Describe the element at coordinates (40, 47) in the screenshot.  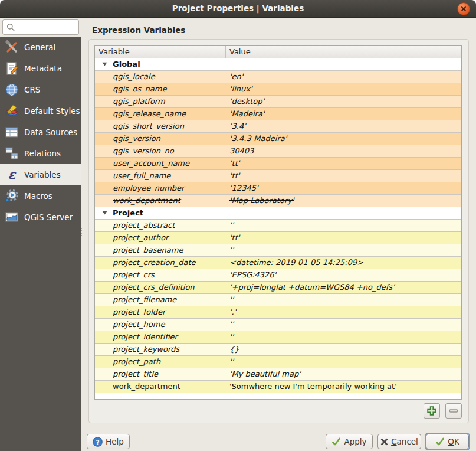
I see `sidebar-item-general: General` at that location.